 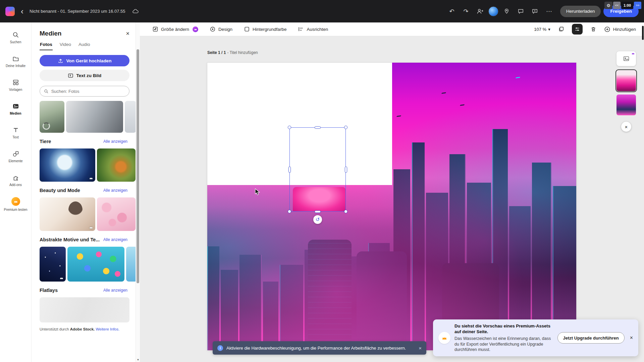 I want to click on rail-item-your-content: Deine Inhalte, so click(x=16, y=62).